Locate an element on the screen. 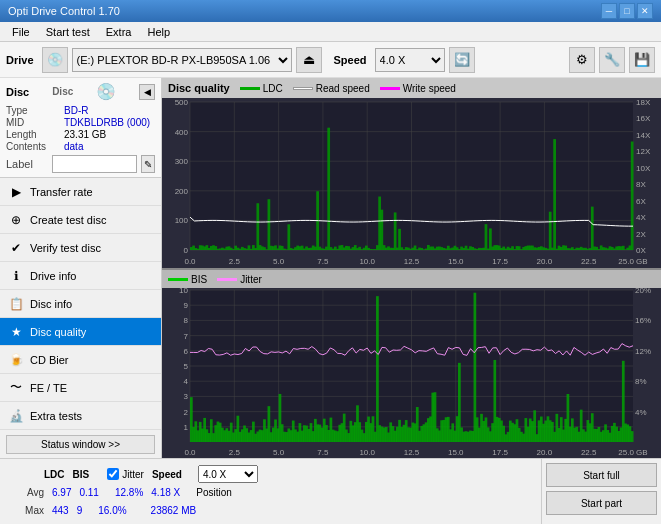  drive-icon: 💿 is located at coordinates (55, 60).